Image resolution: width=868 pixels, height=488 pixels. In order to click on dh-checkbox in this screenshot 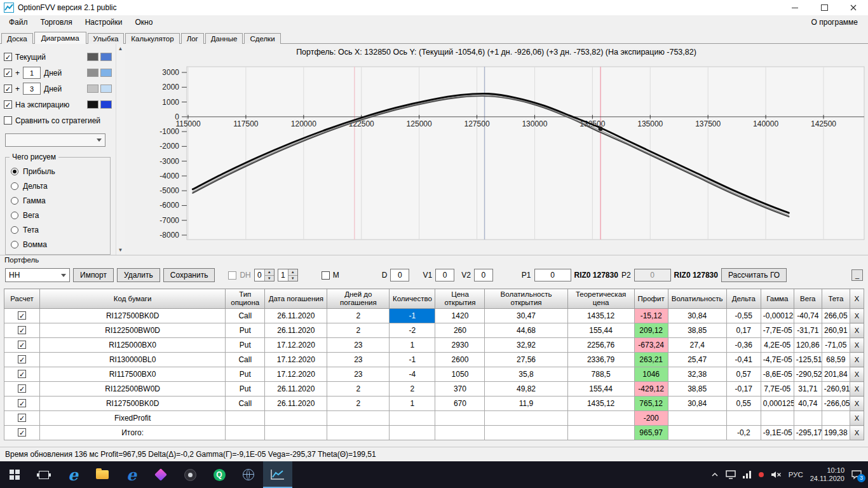, I will do `click(233, 276)`.